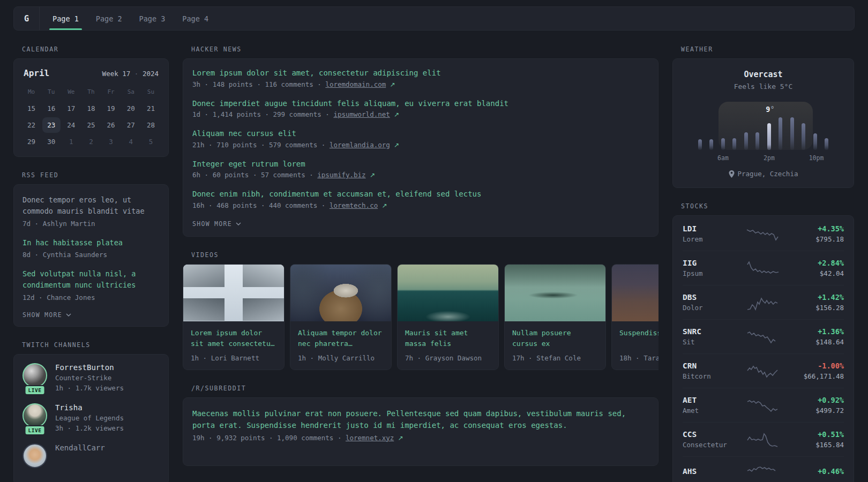 Image resolution: width=868 pixels, height=482 pixels. Describe the element at coordinates (216, 224) in the screenshot. I see `hackernews-show-more-button: SHOW MORE` at that location.